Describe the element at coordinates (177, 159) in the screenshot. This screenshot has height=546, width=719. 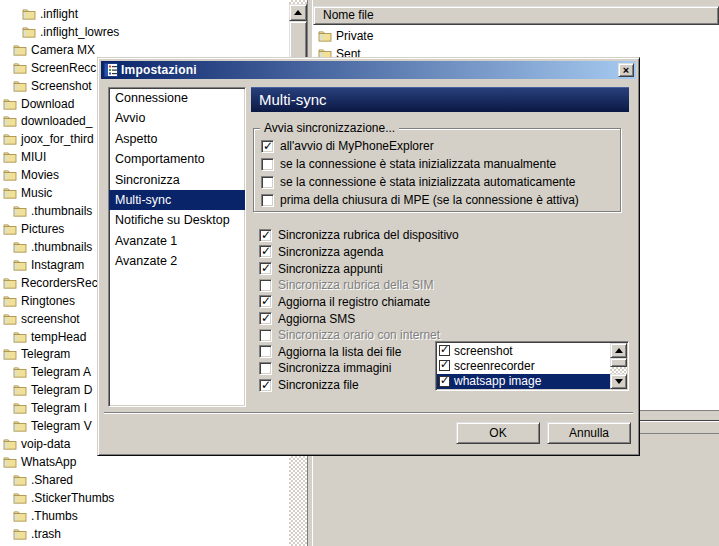
I see `settings-category-item: Comportamento` at that location.